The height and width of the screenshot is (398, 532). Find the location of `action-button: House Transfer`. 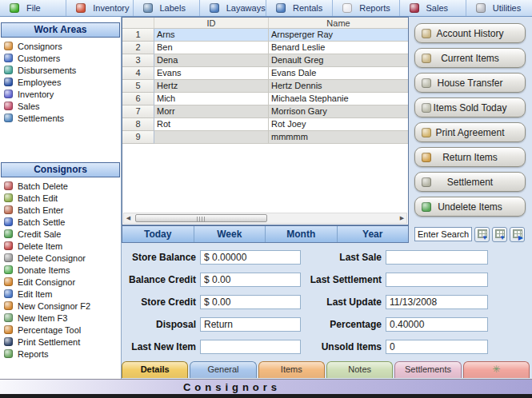

action-button: House Transfer is located at coordinates (470, 83).